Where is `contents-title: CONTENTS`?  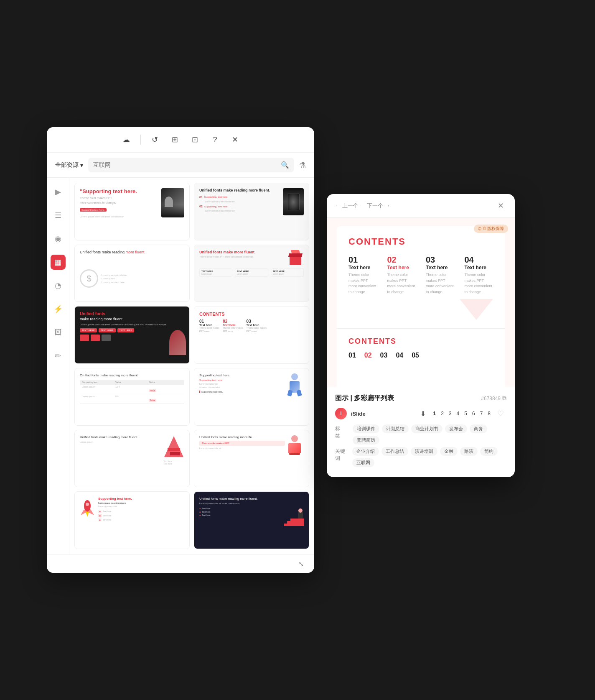
contents-title: CONTENTS is located at coordinates (212, 314).